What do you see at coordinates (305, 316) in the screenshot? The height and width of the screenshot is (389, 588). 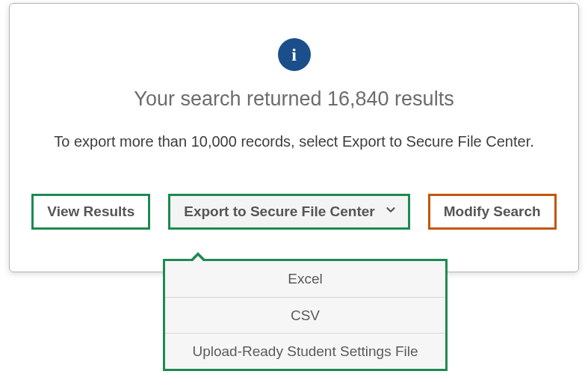 I see `export-option-label: CSV` at bounding box center [305, 316].